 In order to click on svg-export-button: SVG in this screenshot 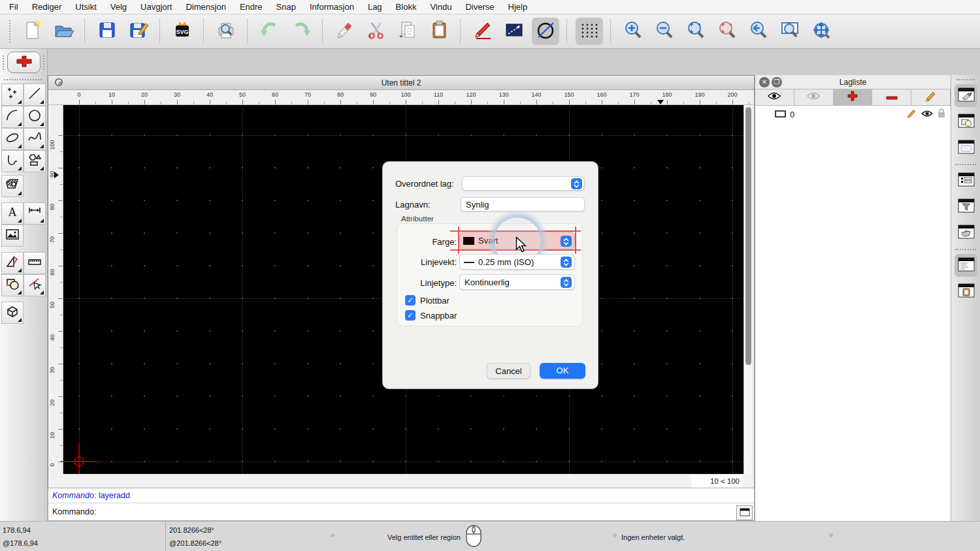, I will do `click(182, 31)`.